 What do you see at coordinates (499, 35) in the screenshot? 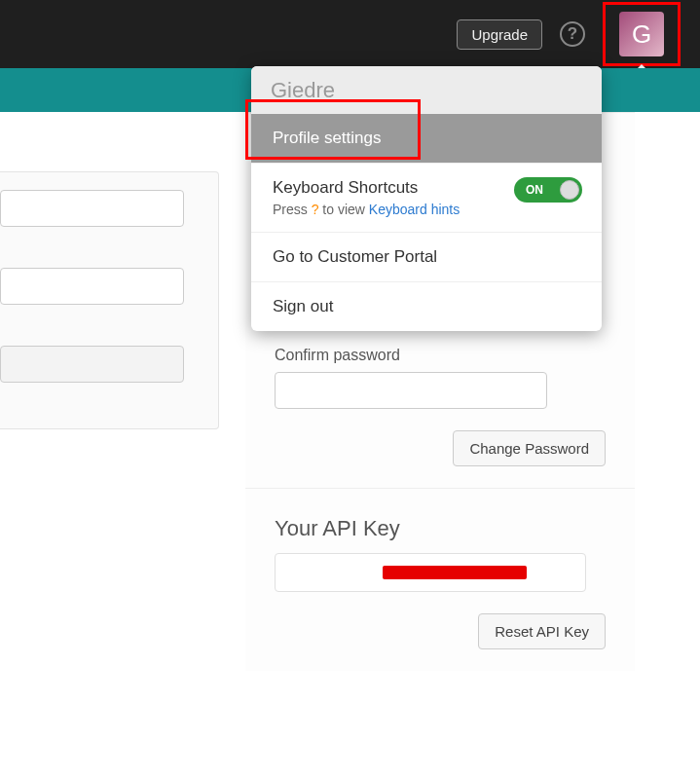
I see `upgrade-button: Upgrade` at bounding box center [499, 35].